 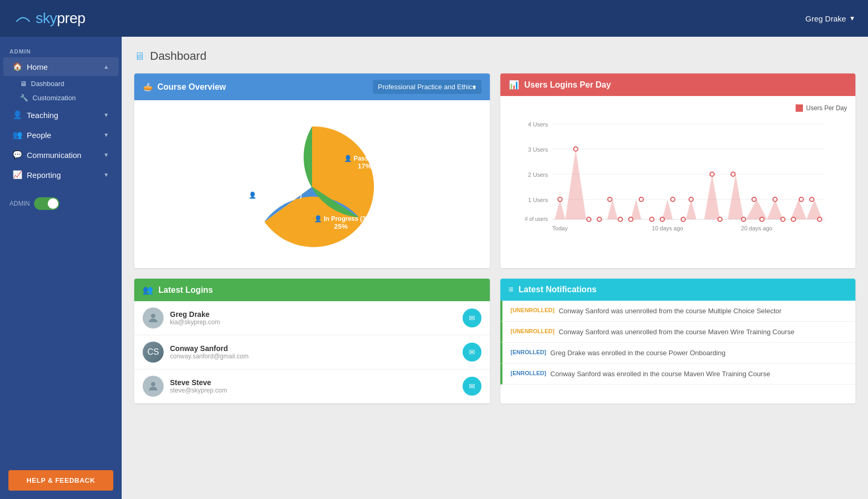 I want to click on login-item-left-3: Steve Steve steve@skyprep.com, so click(x=185, y=386).